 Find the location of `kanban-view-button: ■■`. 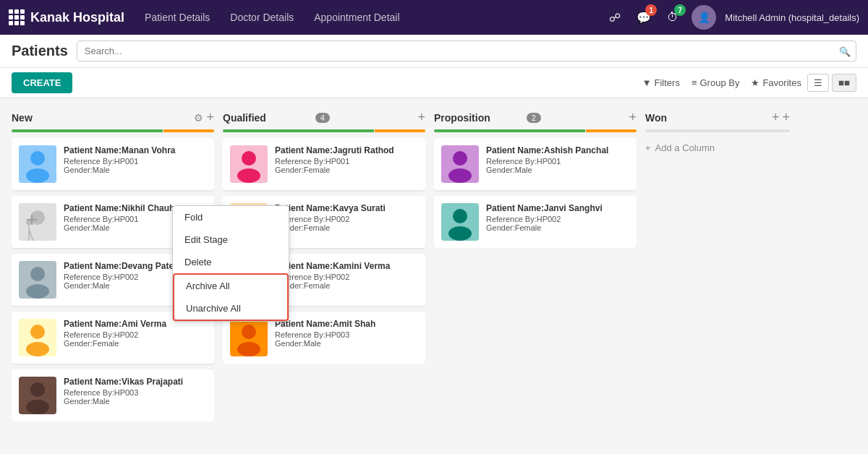

kanban-view-button: ■■ is located at coordinates (844, 82).